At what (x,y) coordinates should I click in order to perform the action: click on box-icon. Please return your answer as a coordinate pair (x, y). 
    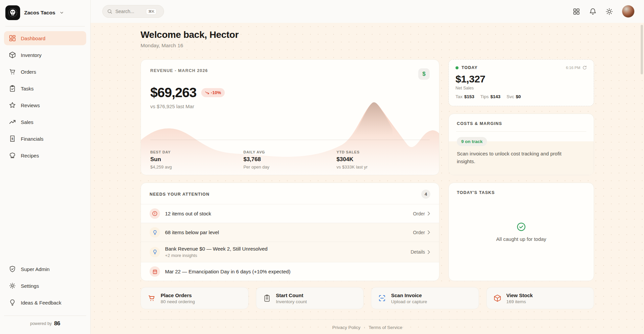
    Looking at the image, I should click on (497, 298).